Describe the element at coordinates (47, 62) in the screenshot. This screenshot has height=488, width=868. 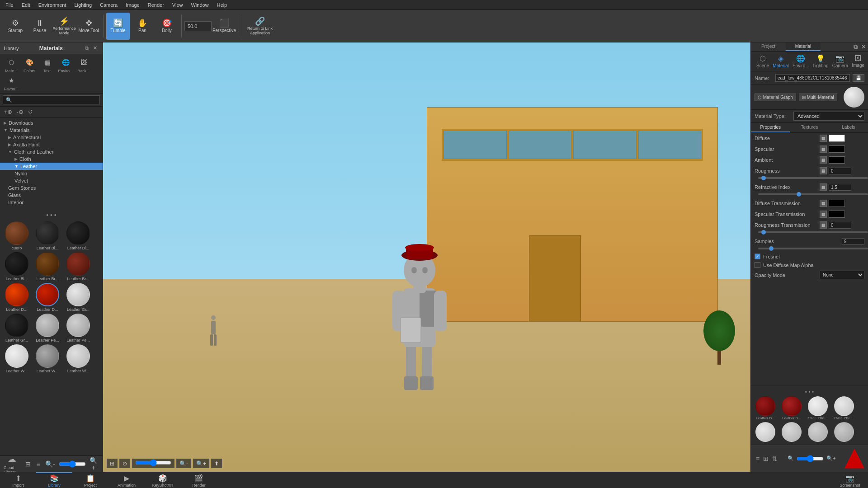
I see `textures-icon: ▦` at that location.